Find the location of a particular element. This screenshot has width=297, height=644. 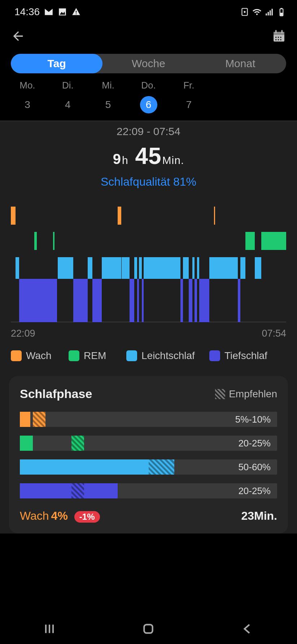

detail-pct: 4% is located at coordinates (60, 516).